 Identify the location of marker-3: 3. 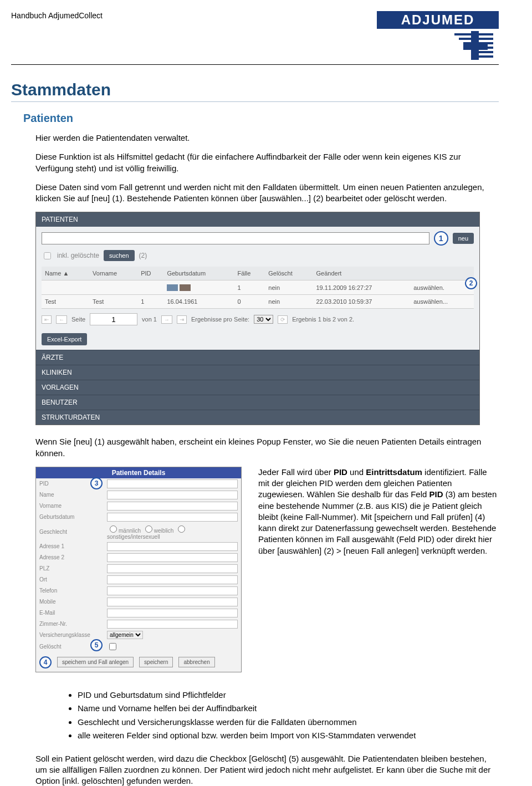
(96, 483).